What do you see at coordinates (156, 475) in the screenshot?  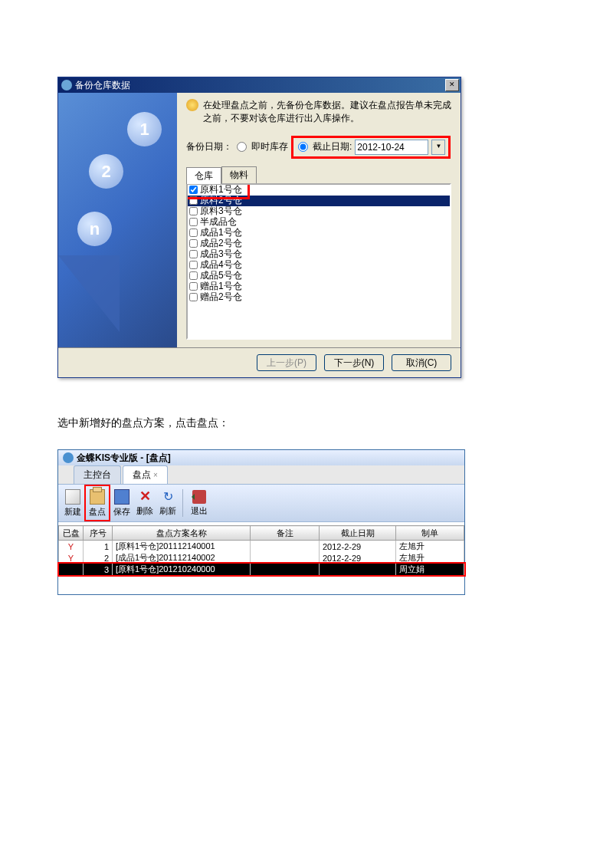 I see `close-icon: ×` at bounding box center [156, 475].